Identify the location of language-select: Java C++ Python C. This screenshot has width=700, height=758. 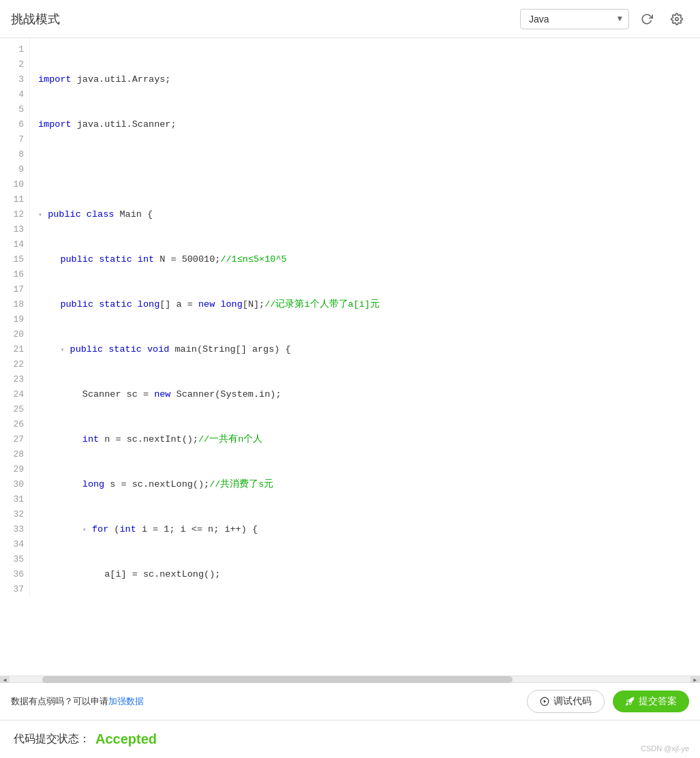
(575, 19).